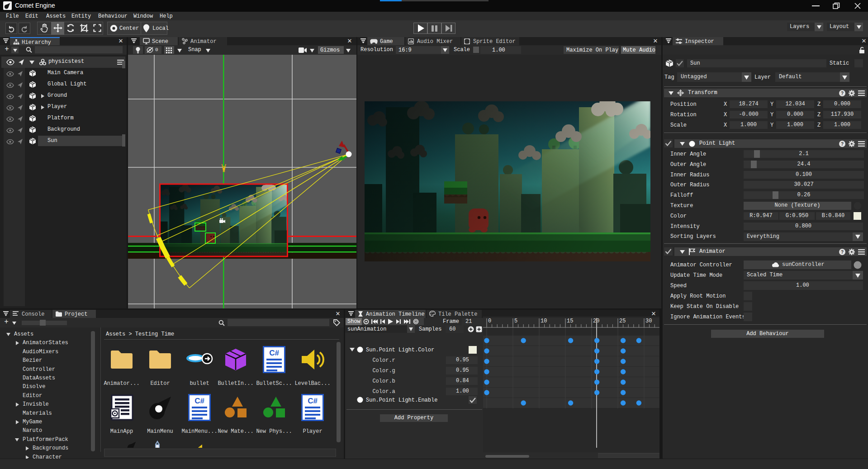  I want to click on svg-text: 30, so click(649, 321).